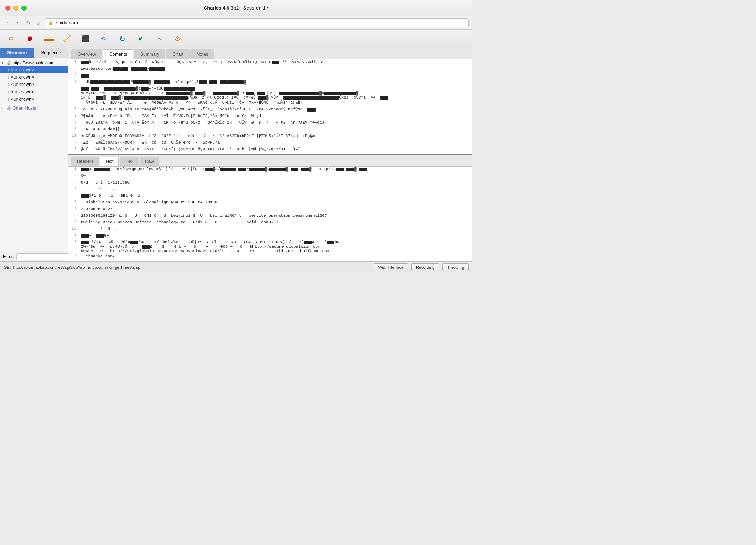 This screenshot has width=756, height=545. What do you see at coordinates (270, 93) in the screenshot?
I see `table-row: 5████ ████ ████████████████▓3████+(≡)ÚÚ█…` at bounding box center [270, 93].